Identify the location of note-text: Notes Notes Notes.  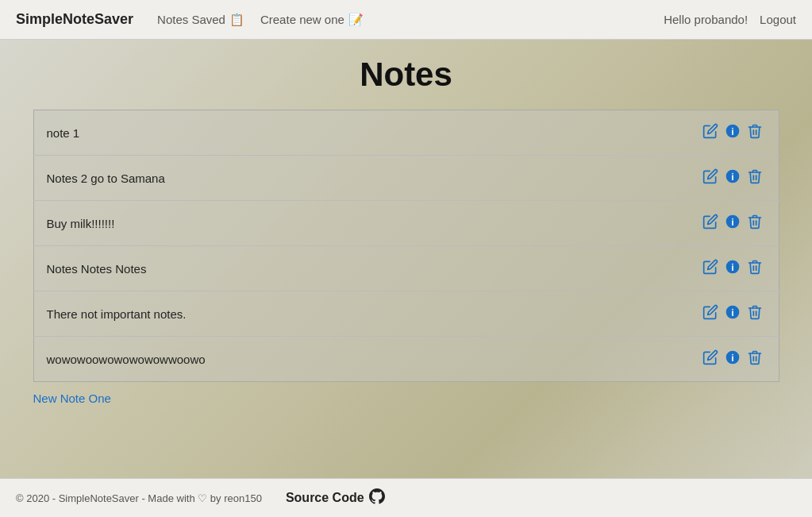
(360, 268).